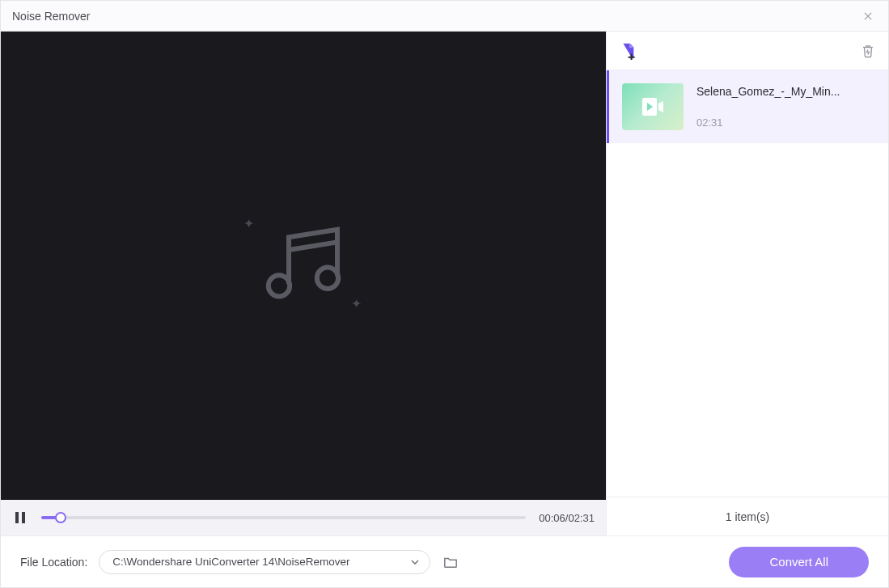 The image size is (889, 588). Describe the element at coordinates (581, 518) in the screenshot. I see `total-time: 02:31` at that location.